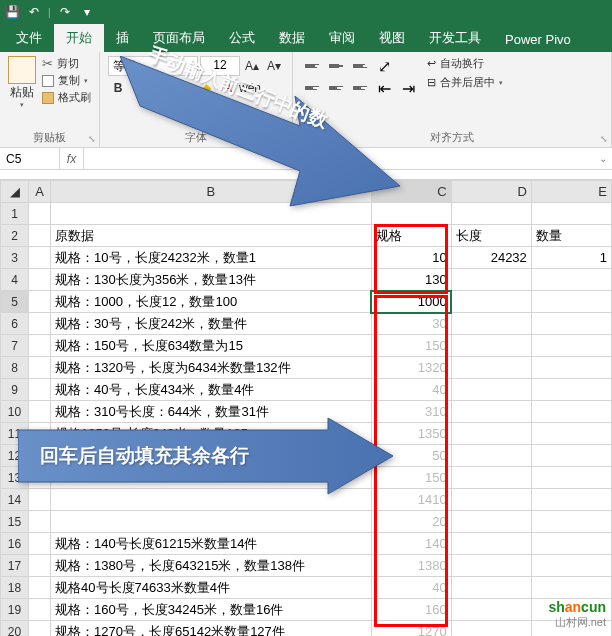 This screenshot has height=636, width=612. What do you see at coordinates (212, 610) in the screenshot?
I see `cell: 规格：160号，长度34245米，数量16件` at bounding box center [212, 610].